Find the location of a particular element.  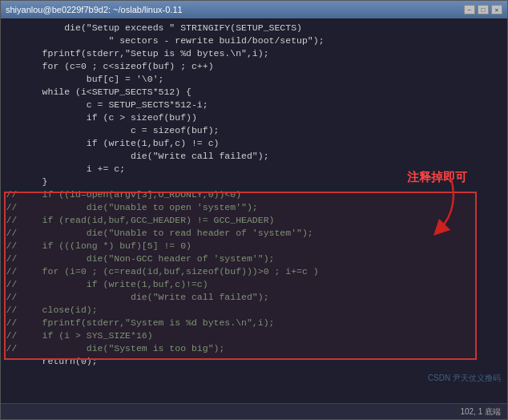

code-line: die("Write call failed"); is located at coordinates (254, 156).